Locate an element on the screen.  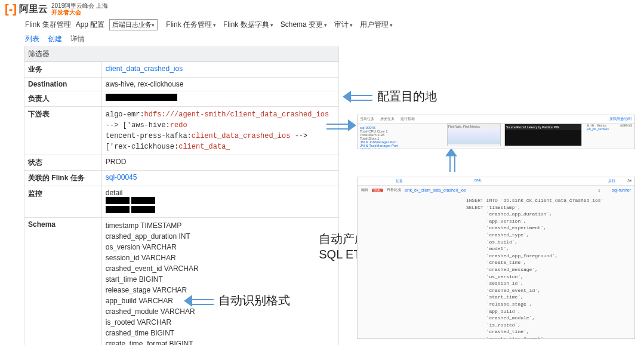
mini-sql-tab-dml: DML is located at coordinates (479, 181).